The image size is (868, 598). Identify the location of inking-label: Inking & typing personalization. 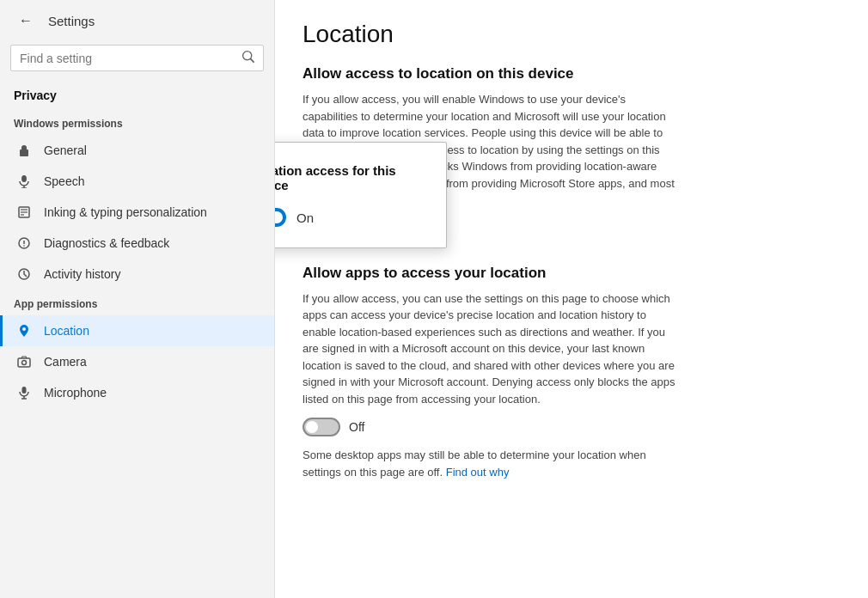
(125, 212).